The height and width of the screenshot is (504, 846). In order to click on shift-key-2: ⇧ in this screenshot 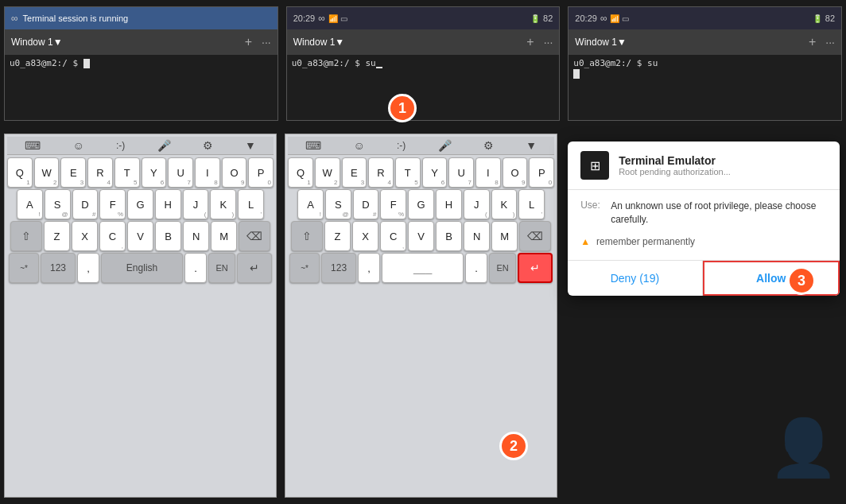, I will do `click(307, 236)`.